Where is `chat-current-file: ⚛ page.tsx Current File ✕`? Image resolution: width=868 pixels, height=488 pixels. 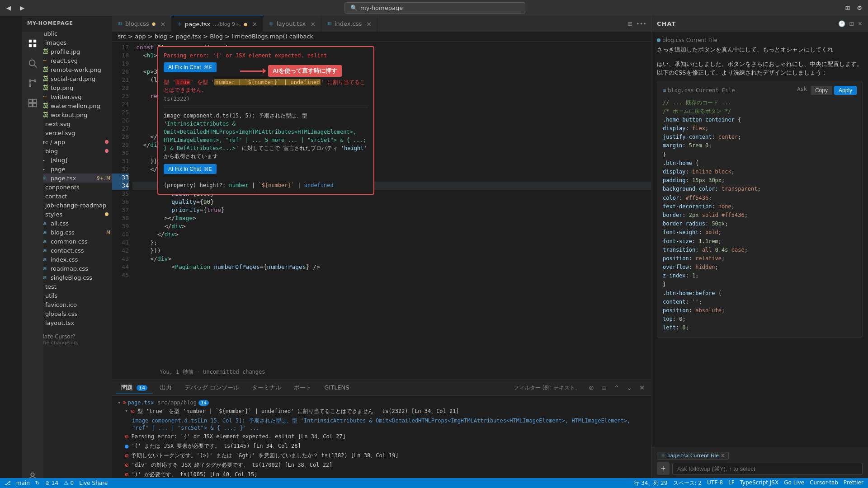 chat-current-file: ⚛ page.tsx Current File ✕ is located at coordinates (760, 455).